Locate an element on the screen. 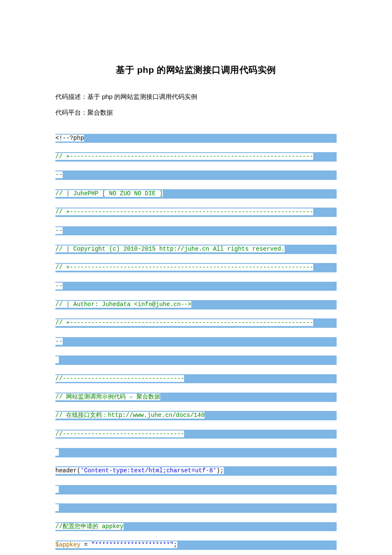  code-line: // | Author: Juhedata <info@juhe.cn--> is located at coordinates (196, 305).